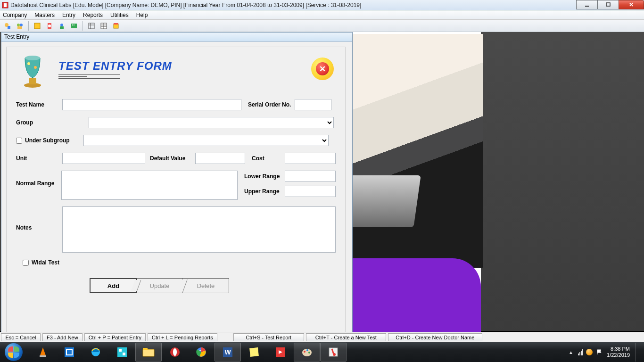  What do you see at coordinates (25, 263) in the screenshot?
I see `widal-test-checkbox` at bounding box center [25, 263].